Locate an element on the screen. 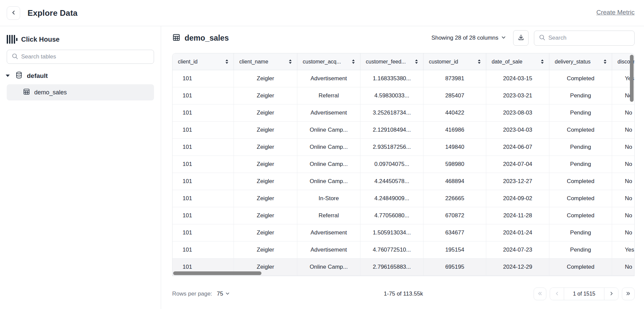 This screenshot has width=644, height=309. table-row: 101ZeiglerIn-Store4.24849009...226665202… is located at coordinates (403, 199).